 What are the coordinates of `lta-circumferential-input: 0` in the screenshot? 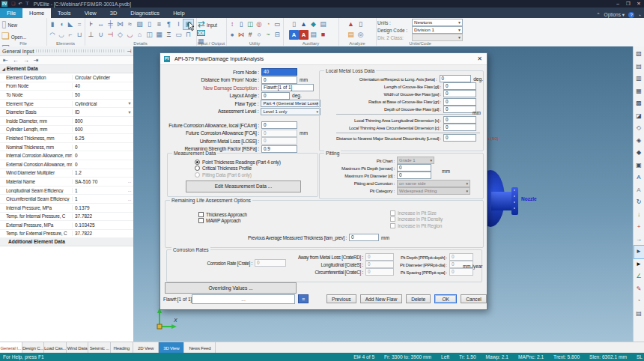 It's located at (460, 127).